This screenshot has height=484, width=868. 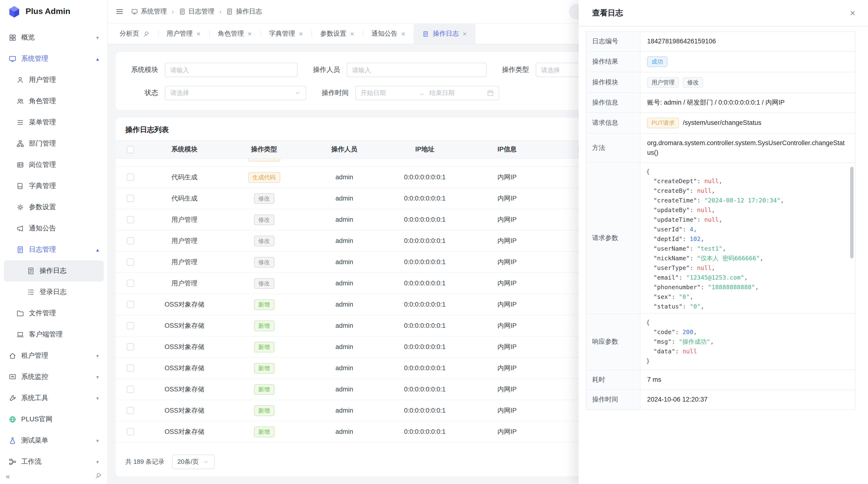 What do you see at coordinates (389, 34) in the screenshot?
I see `tab-notice: 通知公告 ×` at bounding box center [389, 34].